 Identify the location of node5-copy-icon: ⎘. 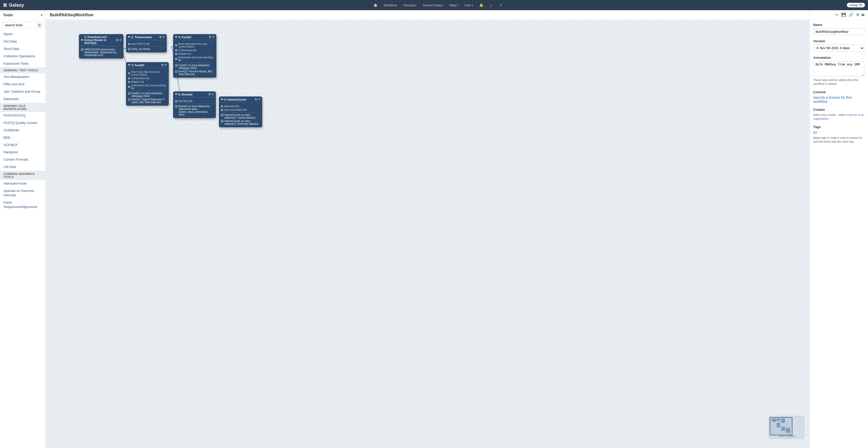
(210, 94).